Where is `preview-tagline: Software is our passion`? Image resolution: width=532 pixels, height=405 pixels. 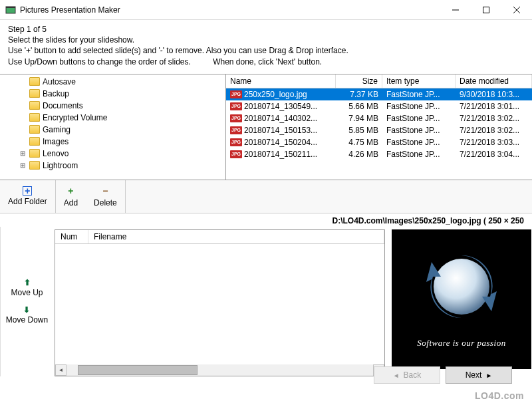 preview-tagline: Software is our passion is located at coordinates (462, 343).